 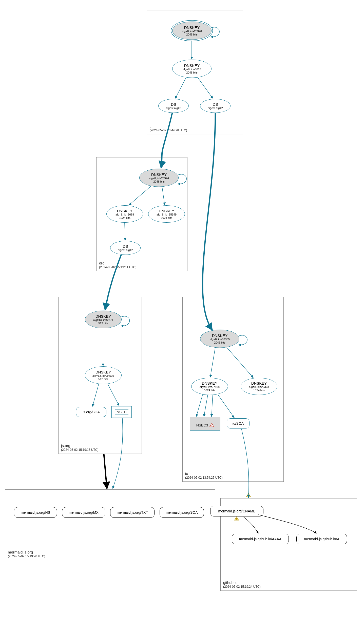 I want to click on root-zsk-dnskey: DNSKEY alg=8, id=5613 2048 bits, so click(x=192, y=69).